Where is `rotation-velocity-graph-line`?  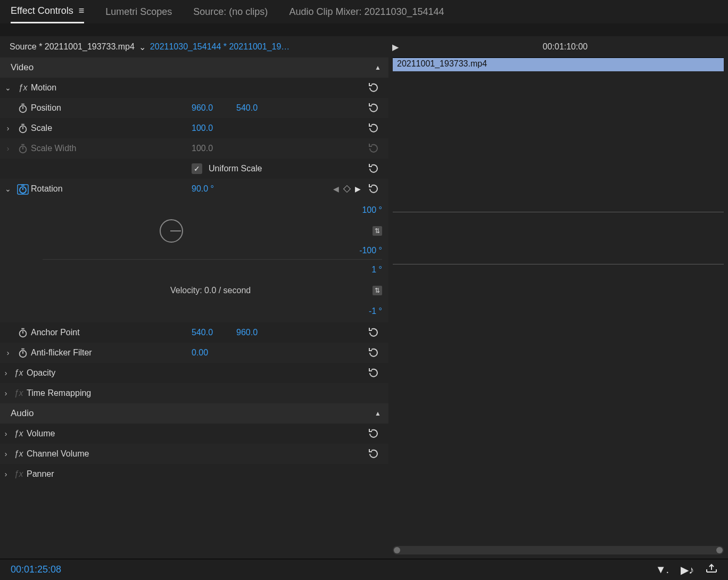
rotation-velocity-graph-line is located at coordinates (558, 264).